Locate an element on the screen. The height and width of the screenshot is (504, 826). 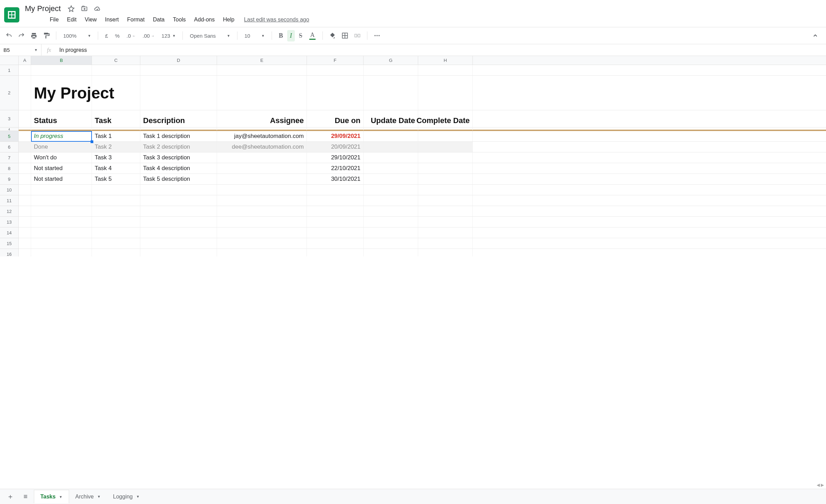
cell: Done is located at coordinates (62, 147).